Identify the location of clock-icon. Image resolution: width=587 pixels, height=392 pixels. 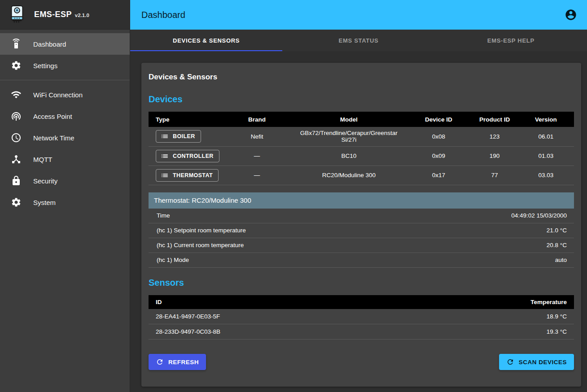
(16, 138).